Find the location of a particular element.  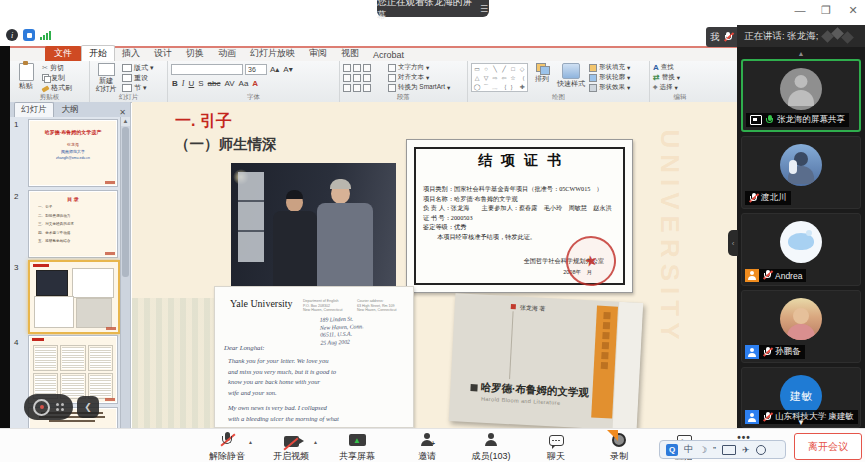

ppt-tab-acrobat: Acrobat is located at coordinates (388, 55).